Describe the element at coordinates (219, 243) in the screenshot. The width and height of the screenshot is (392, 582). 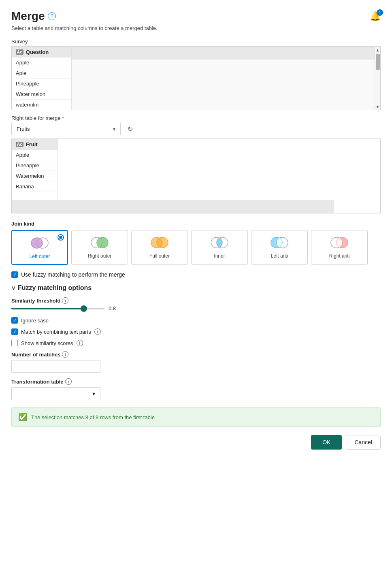
I see `venn-inner` at that location.